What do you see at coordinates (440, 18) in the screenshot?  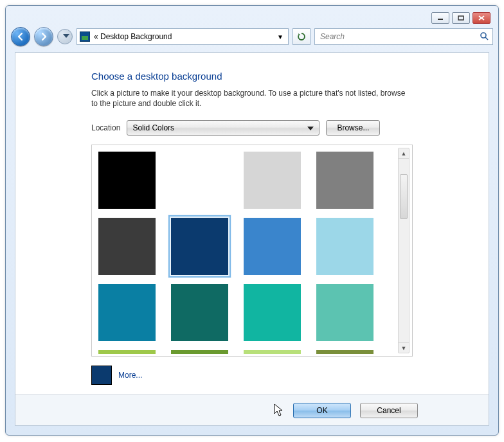 I see `minimize-button` at bounding box center [440, 18].